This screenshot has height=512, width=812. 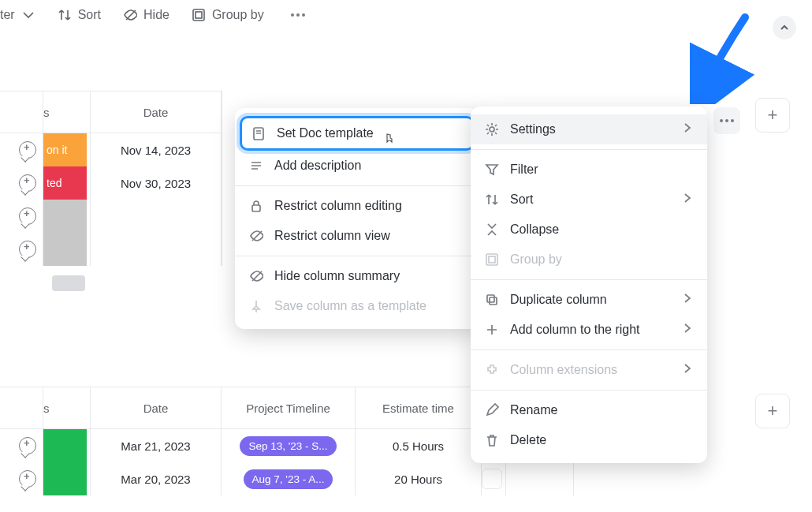 I want to click on menu-label: Delete, so click(x=528, y=440).